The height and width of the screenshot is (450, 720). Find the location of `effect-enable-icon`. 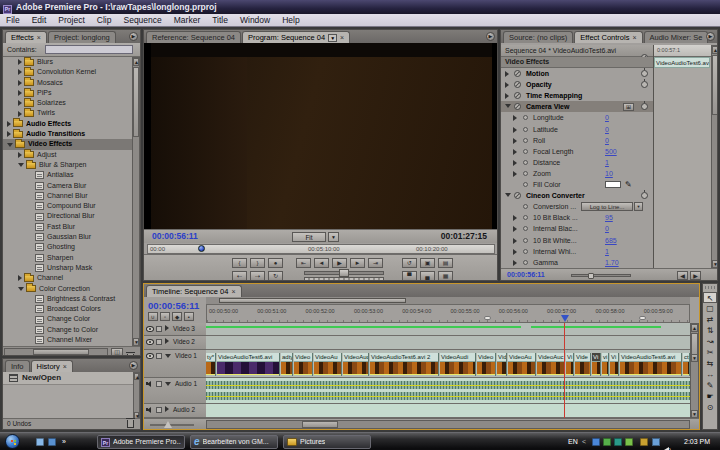

effect-enable-icon is located at coordinates (518, 84).